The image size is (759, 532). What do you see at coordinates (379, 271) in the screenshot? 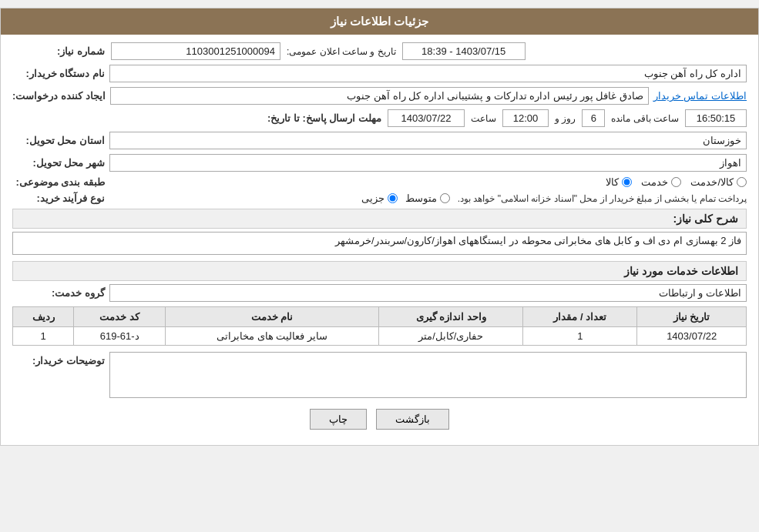
I see `services-section-header: اطلاعات خدمات مورد نیاز` at bounding box center [379, 271].